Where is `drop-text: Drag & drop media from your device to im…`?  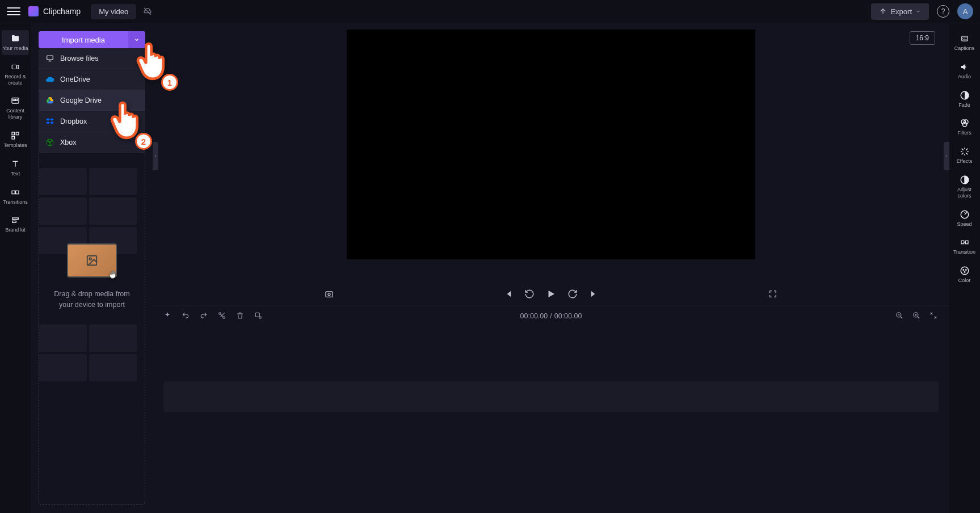 drop-text: Drag & drop media from your device to im… is located at coordinates (92, 300).